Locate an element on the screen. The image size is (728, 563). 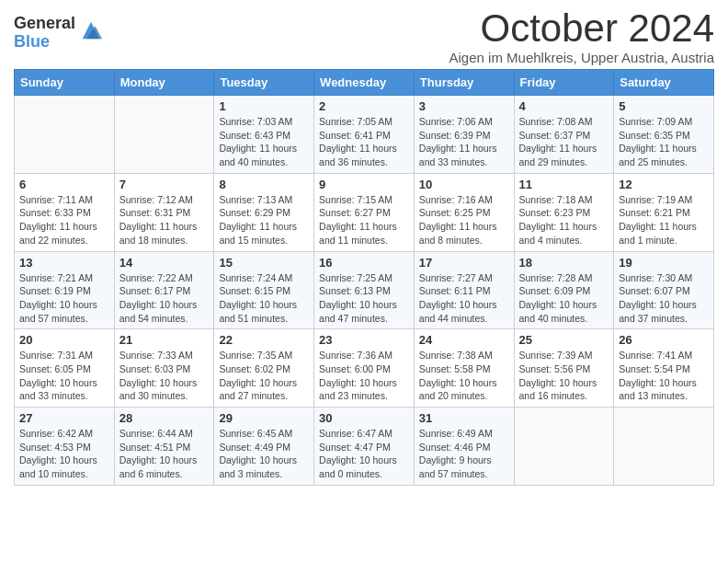
calendar-cell: 24Sunrise: 7:38 AM Sunset: 5:58 PM Dayli… is located at coordinates (463, 368).